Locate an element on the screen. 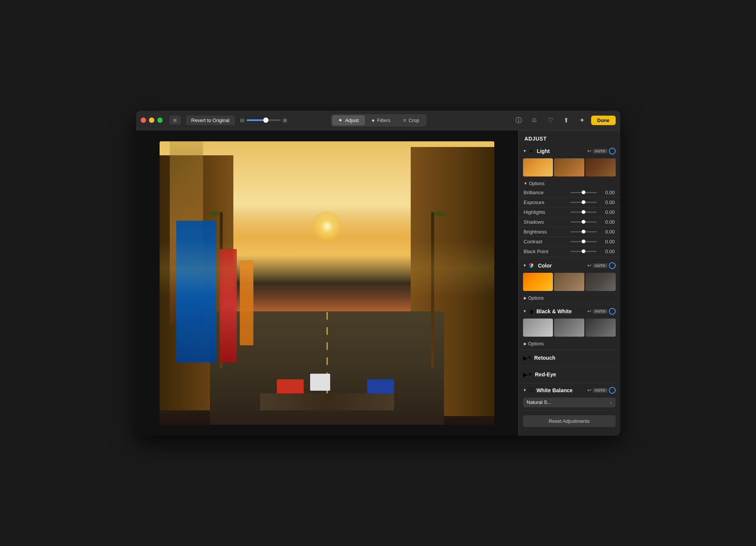 Image resolution: width=756 pixels, height=546 pixels. bw-options-header: ▶ Options is located at coordinates (570, 344).